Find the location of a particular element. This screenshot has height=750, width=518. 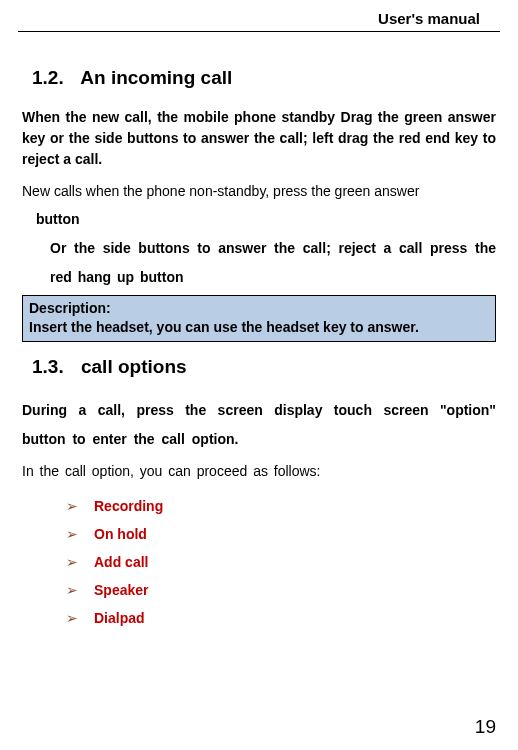

list-item: ➢ On hold is located at coordinates (281, 534).